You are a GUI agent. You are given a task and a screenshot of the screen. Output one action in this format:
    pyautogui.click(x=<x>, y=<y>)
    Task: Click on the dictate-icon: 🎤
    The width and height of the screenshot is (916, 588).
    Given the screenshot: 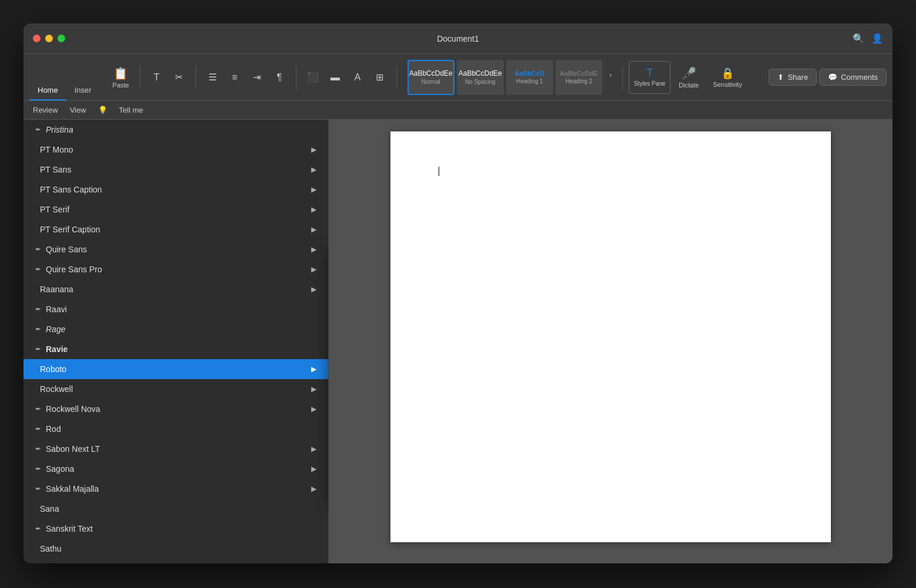 What is the action you would take?
    pyautogui.click(x=689, y=73)
    